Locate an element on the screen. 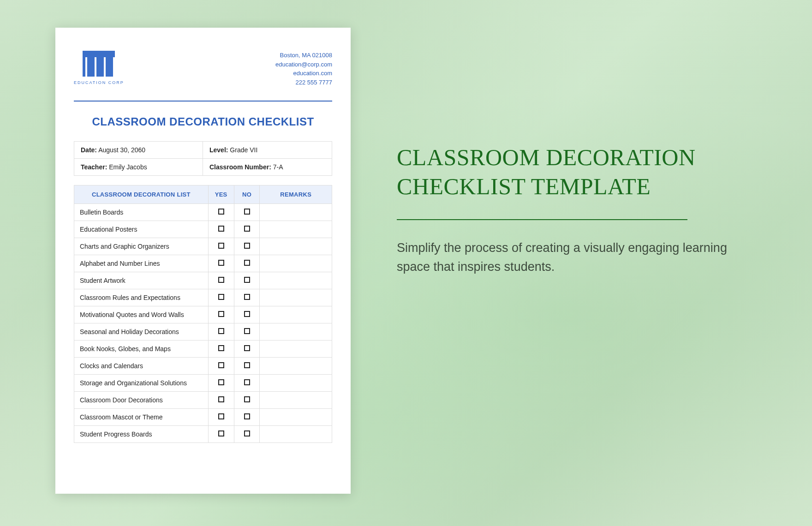  promo-title-line2: CHECKLIST TEMPLATE is located at coordinates (524, 186).